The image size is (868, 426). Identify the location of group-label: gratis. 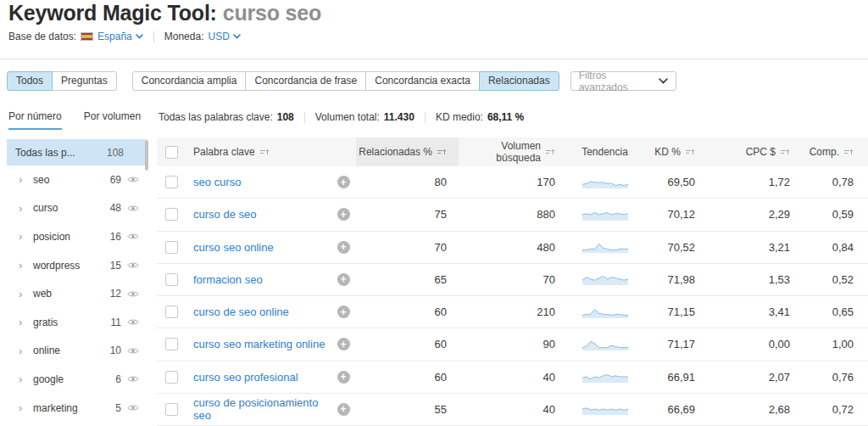
(72, 322).